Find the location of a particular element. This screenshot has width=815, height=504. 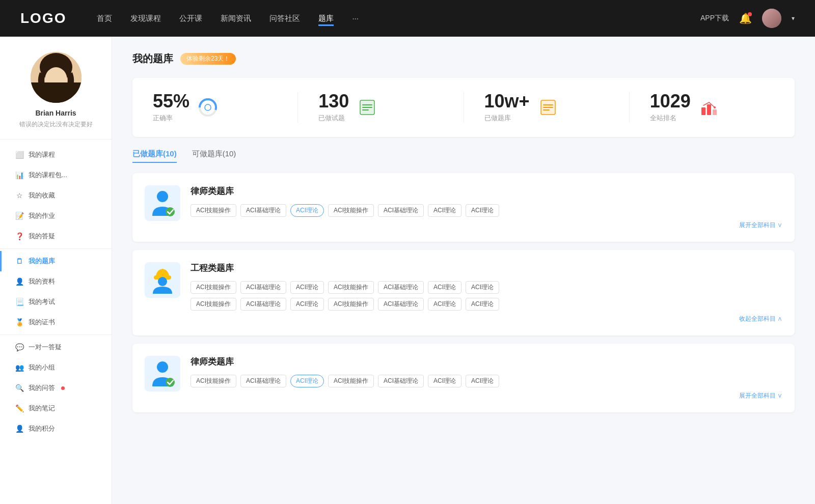

sidebar-item-points: 👤 我的积分 is located at coordinates (56, 429).